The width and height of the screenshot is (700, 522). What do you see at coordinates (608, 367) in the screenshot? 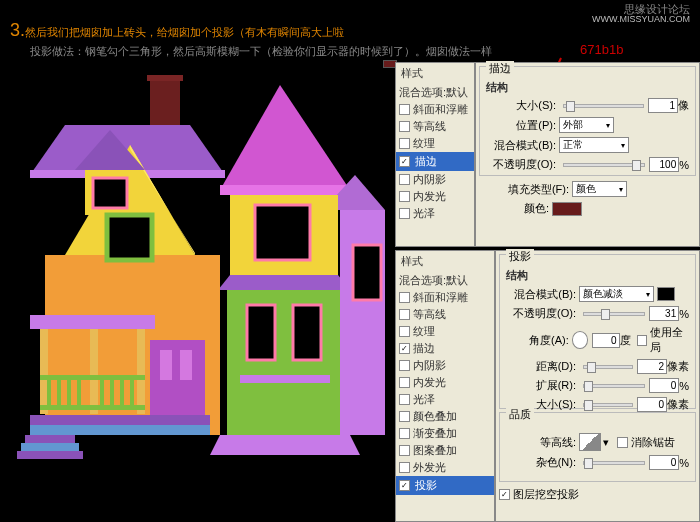
I see `distance-slider` at bounding box center [608, 367].